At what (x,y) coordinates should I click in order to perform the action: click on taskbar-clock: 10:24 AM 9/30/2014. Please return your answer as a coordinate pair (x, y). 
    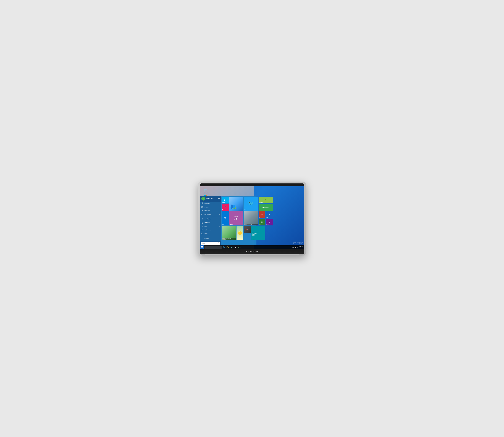
    Looking at the image, I should click on (301, 247).